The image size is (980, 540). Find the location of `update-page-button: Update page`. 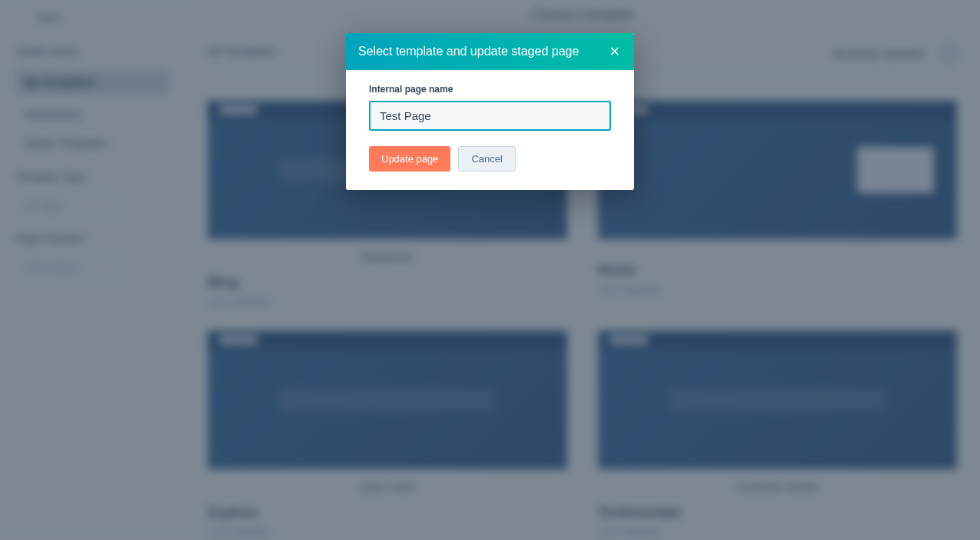

update-page-button: Update page is located at coordinates (410, 158).